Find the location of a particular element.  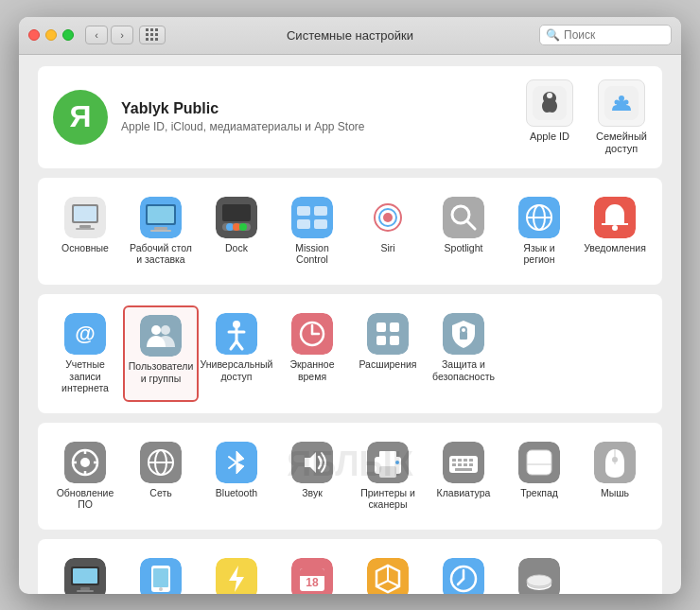

icon-spotlight is located at coordinates (464, 218).